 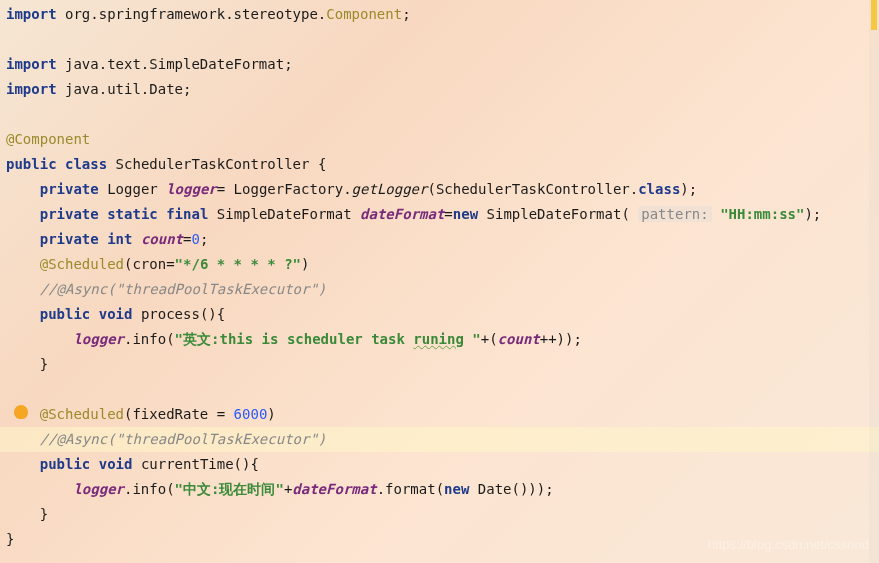 What do you see at coordinates (124, 89) in the screenshot?
I see `package: java.util.Date;` at bounding box center [124, 89].